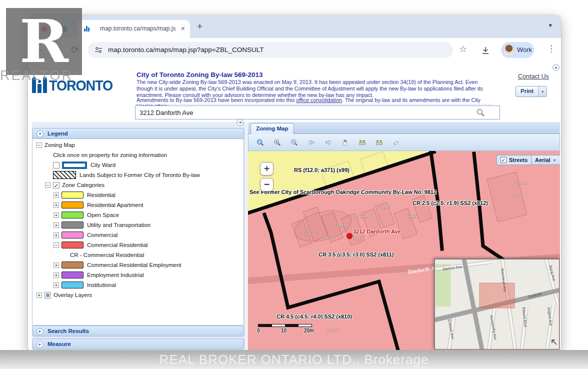 The image size is (588, 390). I want to click on measure-distance-icon, so click(362, 142).